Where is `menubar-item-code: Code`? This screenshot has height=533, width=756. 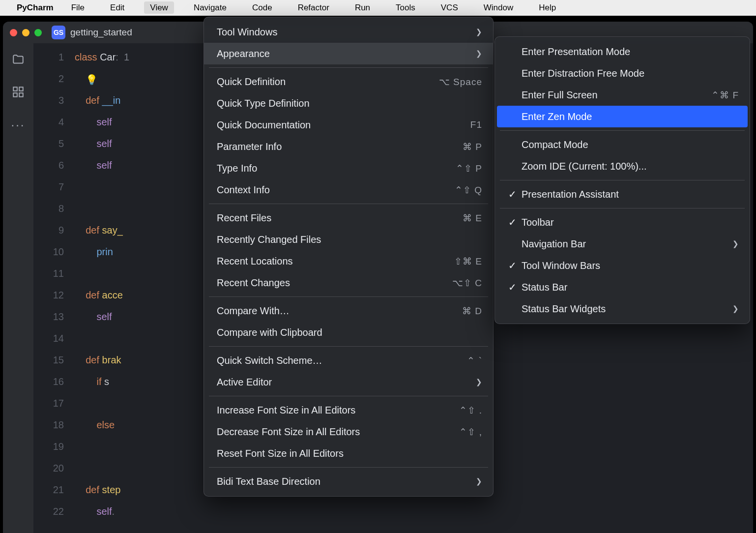
menubar-item-code: Code is located at coordinates (262, 8).